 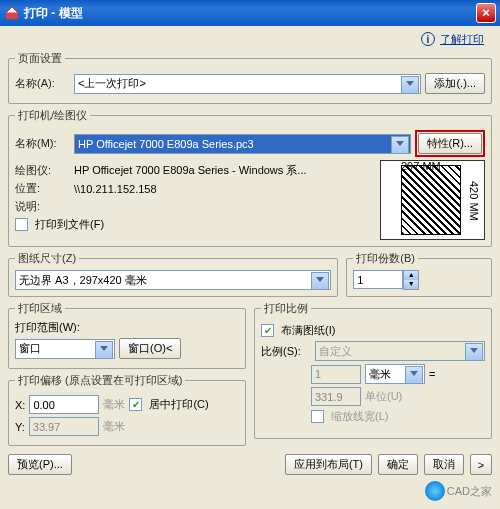 What do you see at coordinates (400, 351) in the screenshot?
I see `scale-dropdown: 自定义` at bounding box center [400, 351].